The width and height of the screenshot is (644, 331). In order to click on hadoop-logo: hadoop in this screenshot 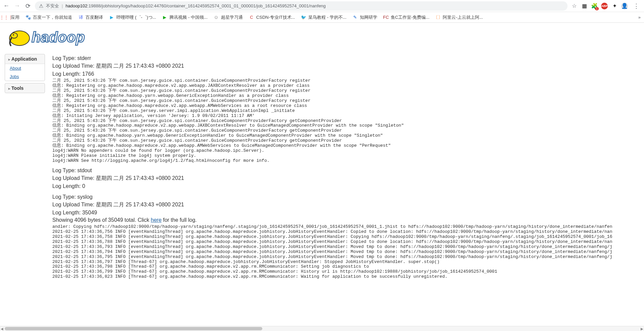, I will do `click(322, 37)`.